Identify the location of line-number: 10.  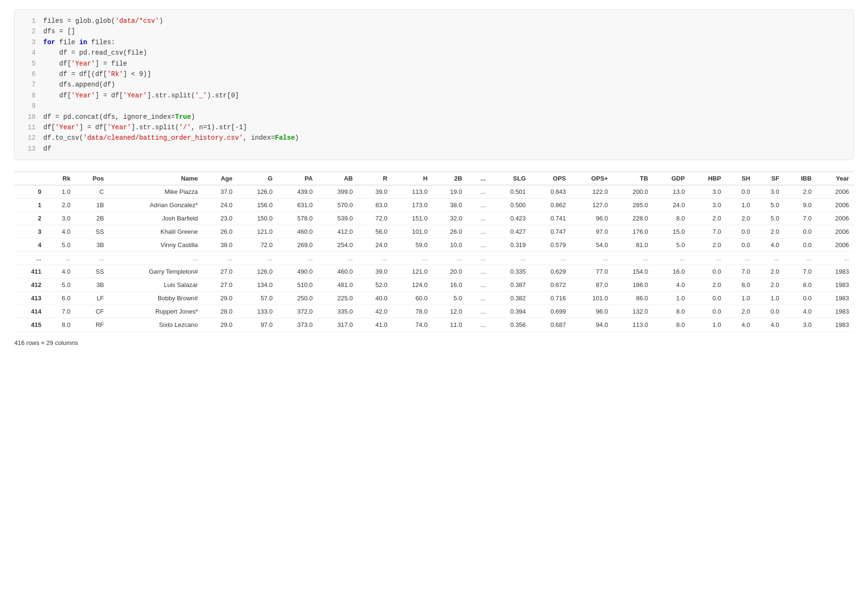
(29, 117).